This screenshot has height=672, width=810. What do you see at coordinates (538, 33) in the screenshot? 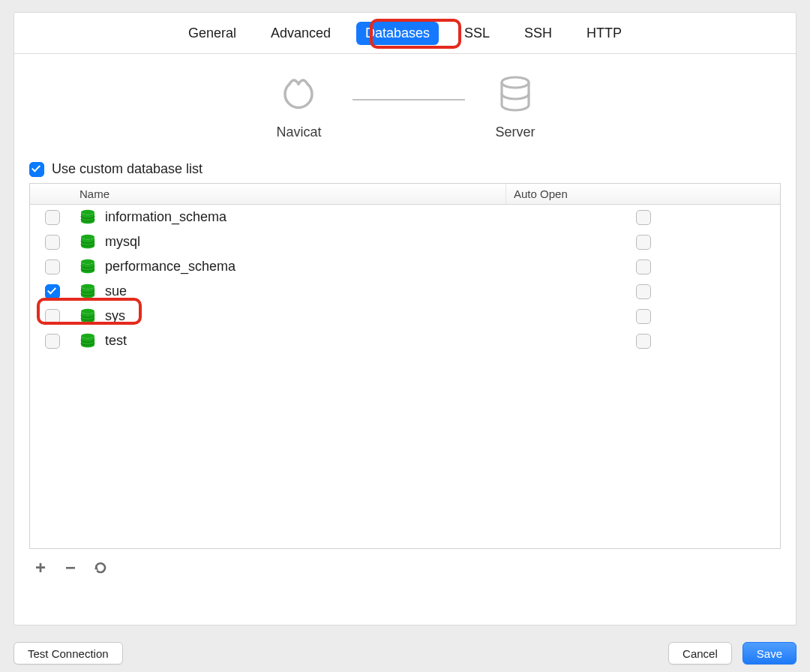
I see `tab-ssh: SSH` at bounding box center [538, 33].